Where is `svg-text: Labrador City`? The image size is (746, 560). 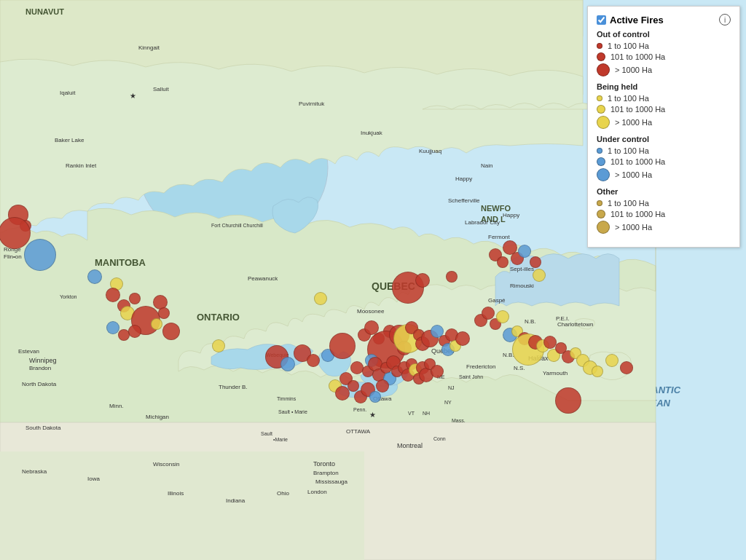
svg-text: Labrador City is located at coordinates (482, 223).